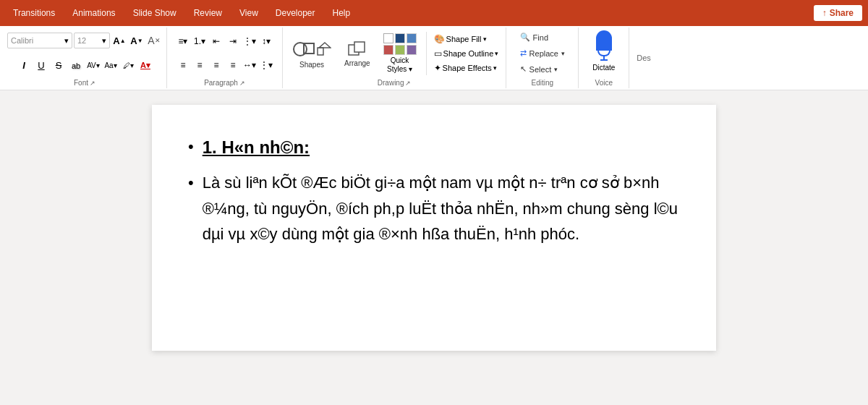  What do you see at coordinates (145, 66) in the screenshot?
I see `font-color-button: A▾` at bounding box center [145, 66].